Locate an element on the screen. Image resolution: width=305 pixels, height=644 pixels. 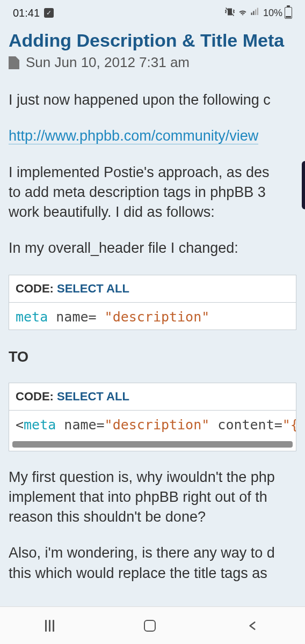
external-link: http://www.phpbb.com/community/view is located at coordinates (133, 136).